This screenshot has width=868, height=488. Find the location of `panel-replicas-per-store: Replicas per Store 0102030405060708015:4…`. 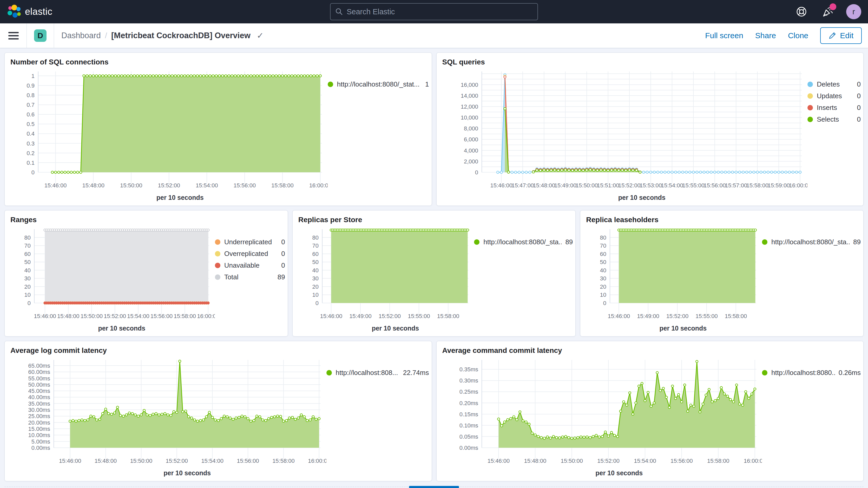

panel-replicas-per-store: Replicas per Store 0102030405060708015:4… is located at coordinates (434, 273).